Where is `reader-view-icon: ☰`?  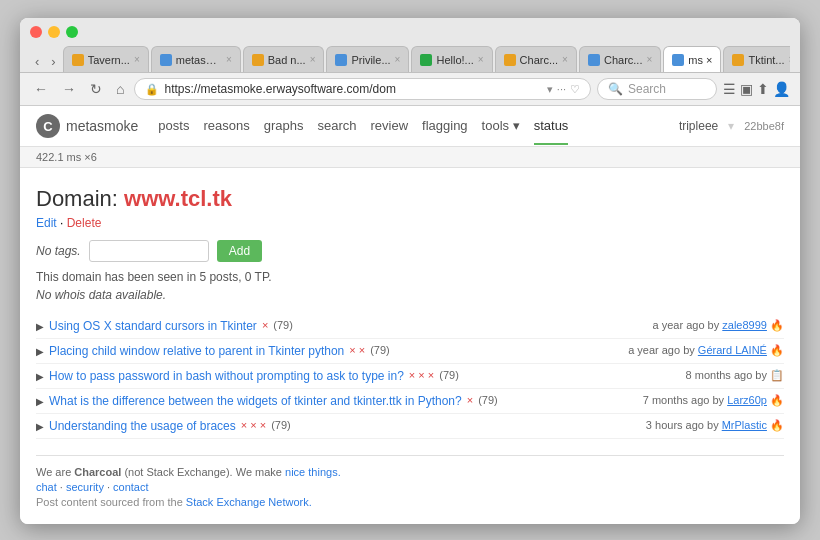 reader-view-icon: ☰ is located at coordinates (730, 89).